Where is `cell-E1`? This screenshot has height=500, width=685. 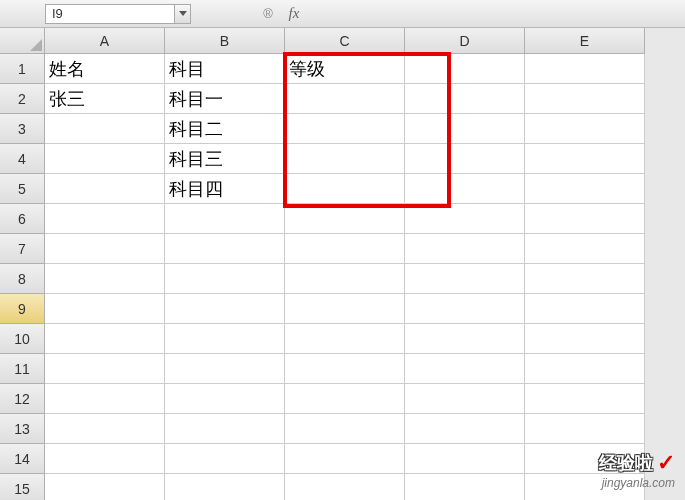 cell-E1 is located at coordinates (585, 69).